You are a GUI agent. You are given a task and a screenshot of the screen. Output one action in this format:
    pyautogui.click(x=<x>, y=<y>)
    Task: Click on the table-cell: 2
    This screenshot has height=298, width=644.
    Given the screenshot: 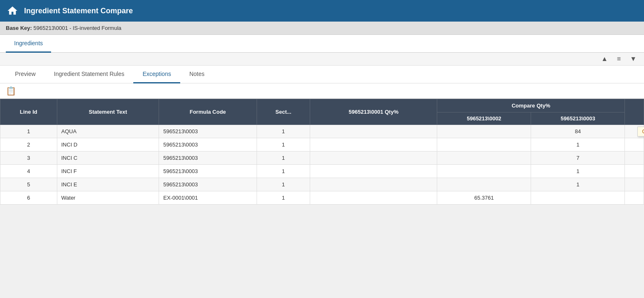 What is the action you would take?
    pyautogui.click(x=29, y=145)
    